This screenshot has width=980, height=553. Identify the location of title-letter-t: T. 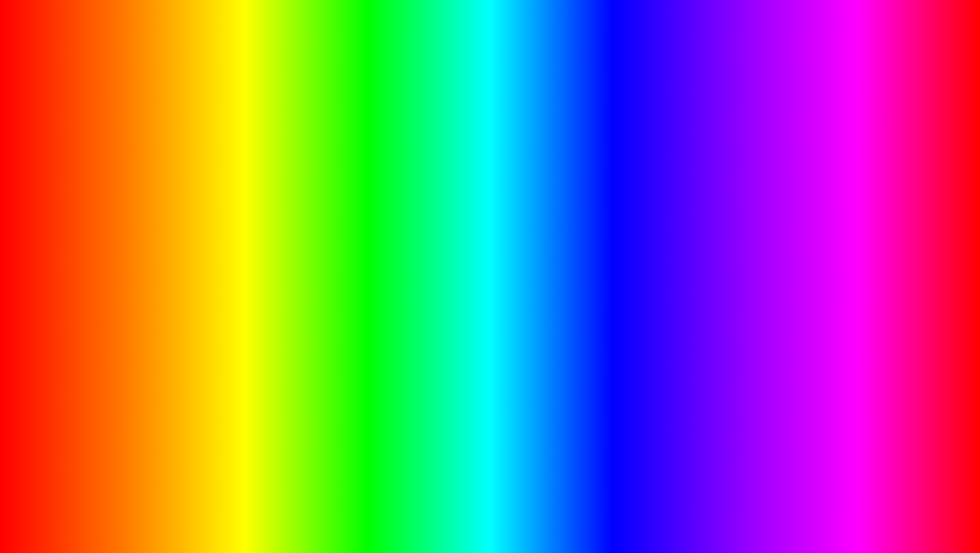
(700, 67).